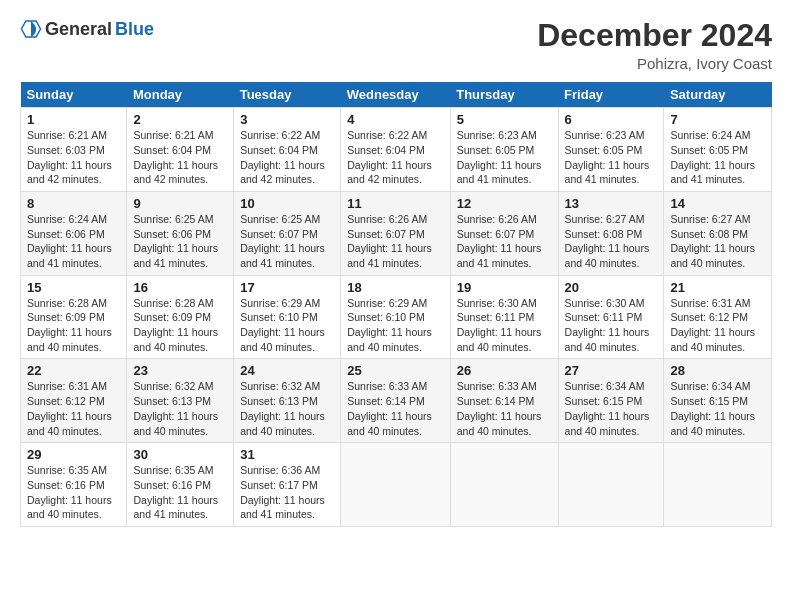 This screenshot has height=612, width=792. What do you see at coordinates (74, 158) in the screenshot?
I see `day-info: Sunrise: 6:21 AM Sunset: 6:03 PM Dayligh…` at bounding box center [74, 158].